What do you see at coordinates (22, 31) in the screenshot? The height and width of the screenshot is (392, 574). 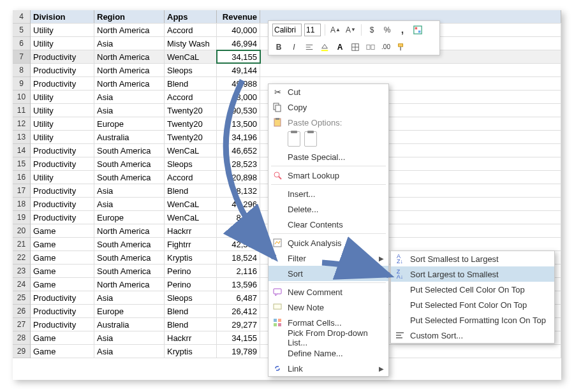 I see `row-header: 5` at bounding box center [22, 31].